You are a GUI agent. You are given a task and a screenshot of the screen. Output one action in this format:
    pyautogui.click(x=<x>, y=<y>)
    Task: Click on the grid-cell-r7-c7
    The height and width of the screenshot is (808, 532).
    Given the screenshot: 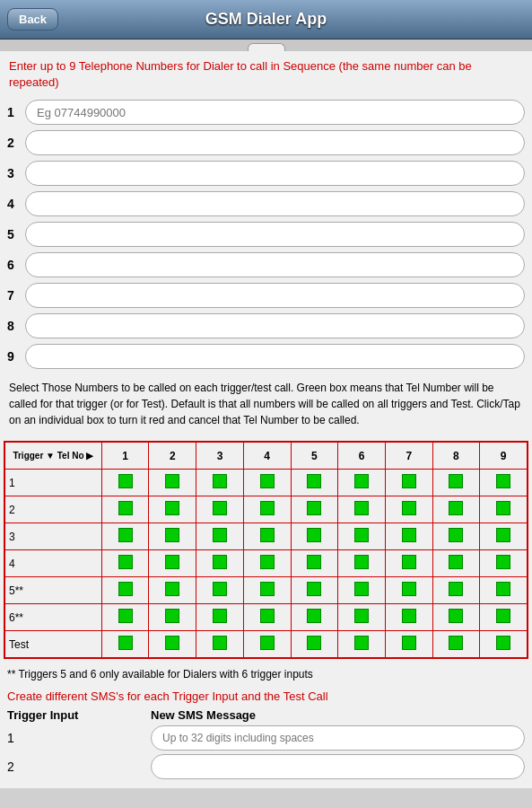 What is the action you would take?
    pyautogui.click(x=409, y=645)
    